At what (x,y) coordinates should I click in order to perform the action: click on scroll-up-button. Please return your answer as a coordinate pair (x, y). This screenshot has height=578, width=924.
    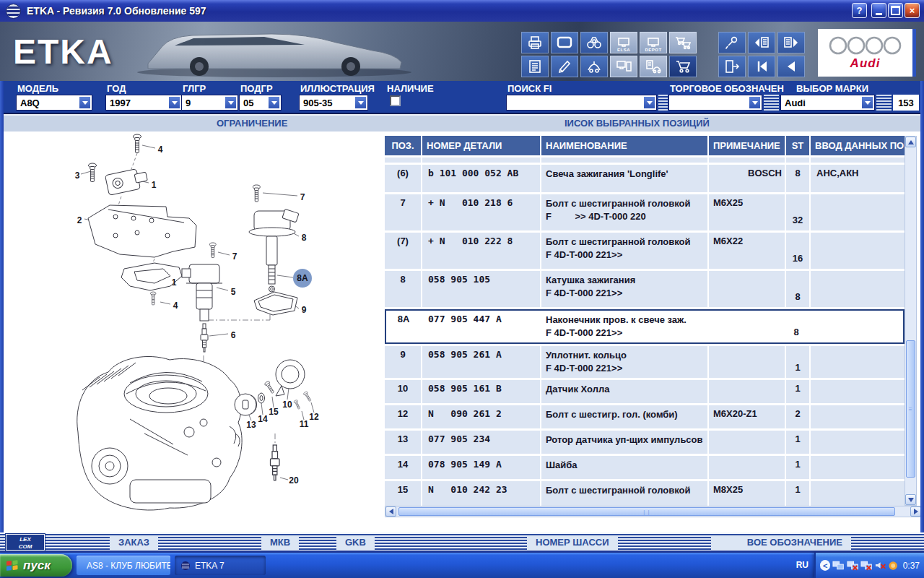
    Looking at the image, I should click on (911, 142).